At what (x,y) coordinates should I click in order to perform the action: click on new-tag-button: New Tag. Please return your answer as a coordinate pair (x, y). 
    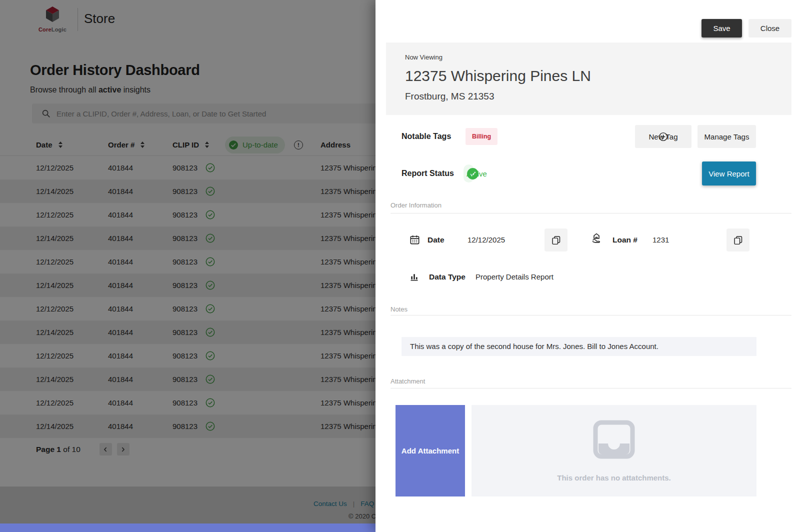
    Looking at the image, I should click on (663, 136).